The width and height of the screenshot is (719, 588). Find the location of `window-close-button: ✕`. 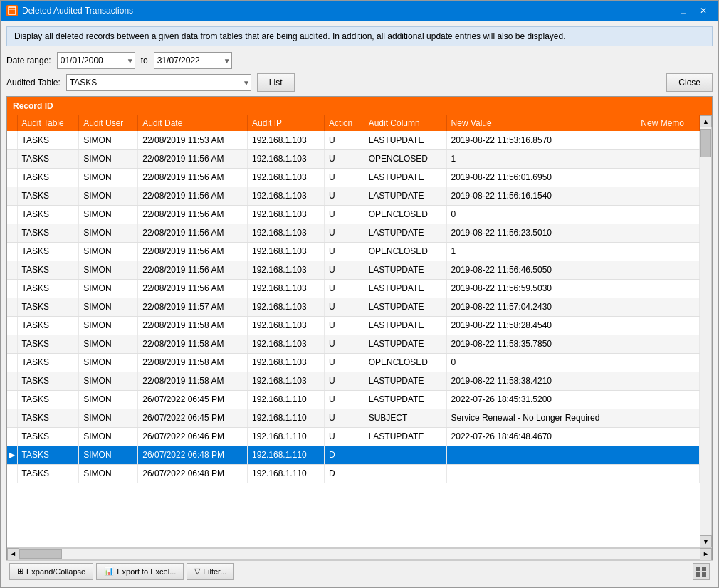

window-close-button: ✕ is located at coordinates (703, 11).